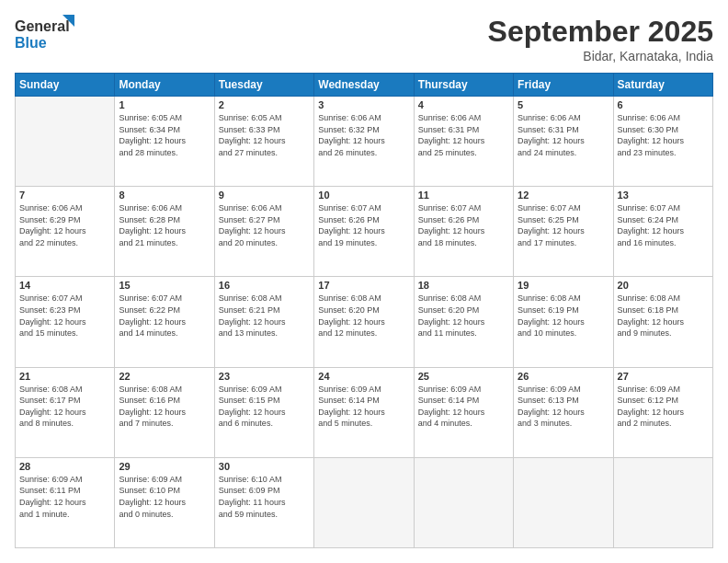 The height and width of the screenshot is (563, 728). I want to click on day-number: 9, so click(265, 195).